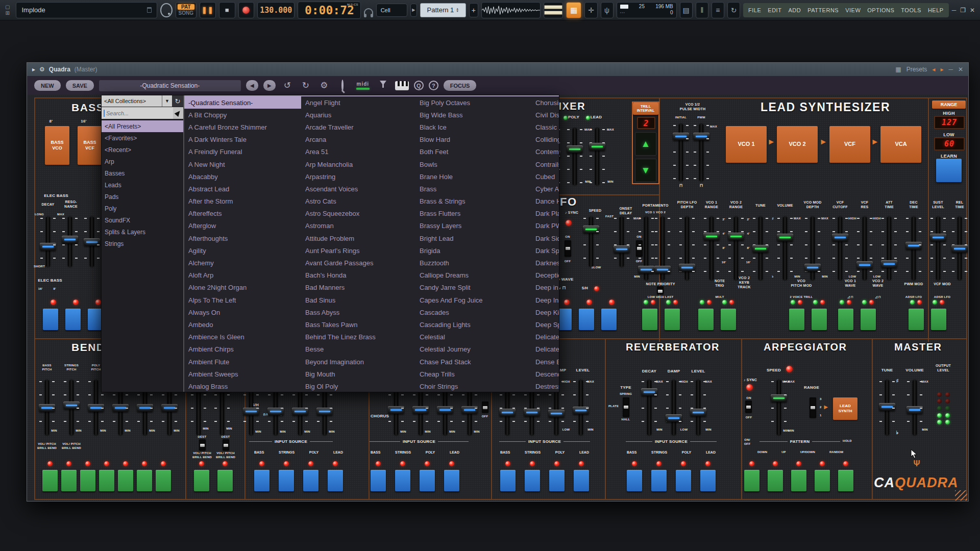 The height and width of the screenshot is (551, 980). I want to click on pattern-selector: Pattern 1 ▲▼, so click(443, 10).